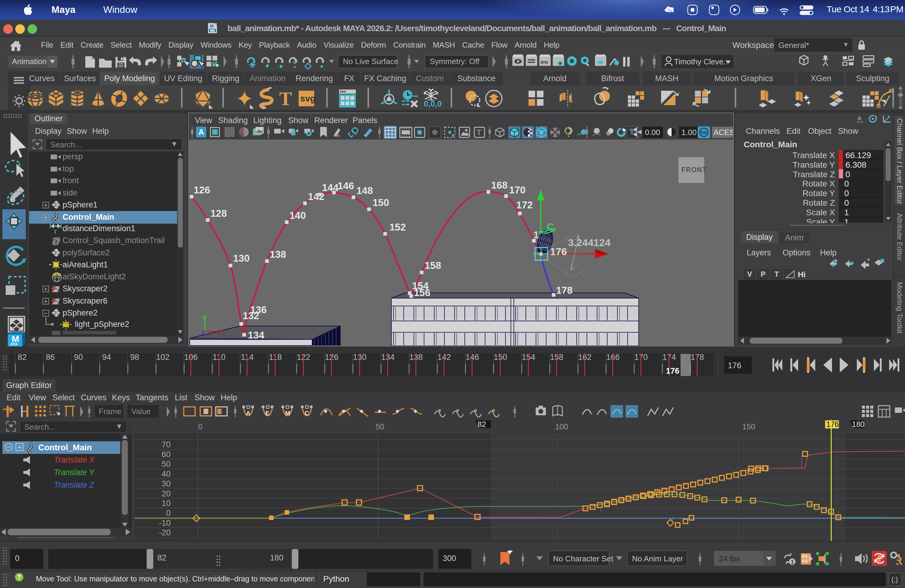  Describe the element at coordinates (256, 335) in the screenshot. I see `svg-text: 134` at that location.